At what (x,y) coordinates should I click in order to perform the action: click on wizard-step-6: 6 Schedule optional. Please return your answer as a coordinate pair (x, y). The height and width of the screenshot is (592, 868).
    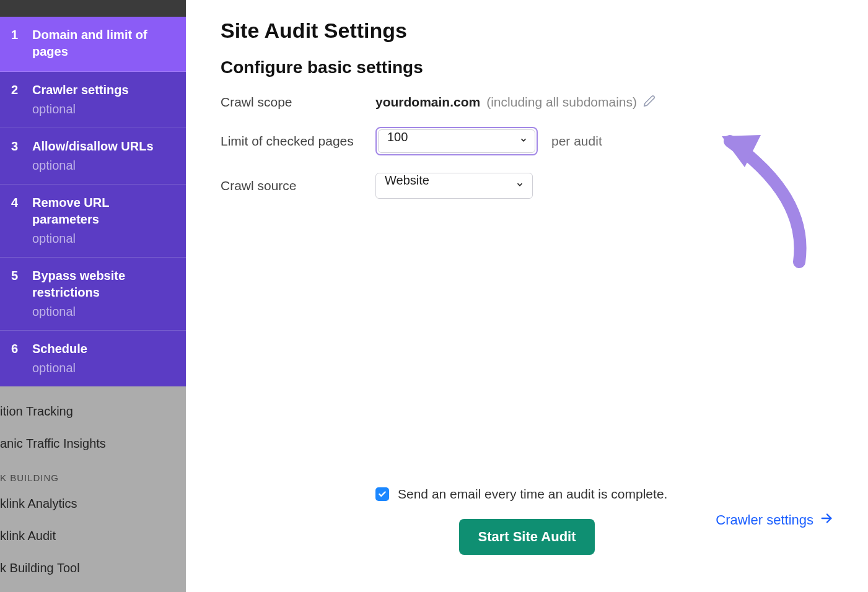
    Looking at the image, I should click on (93, 359).